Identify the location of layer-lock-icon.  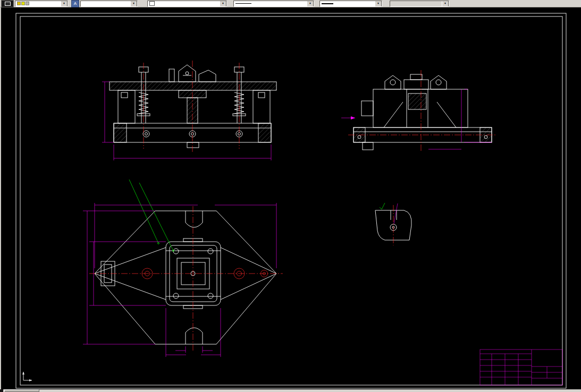
(28, 3).